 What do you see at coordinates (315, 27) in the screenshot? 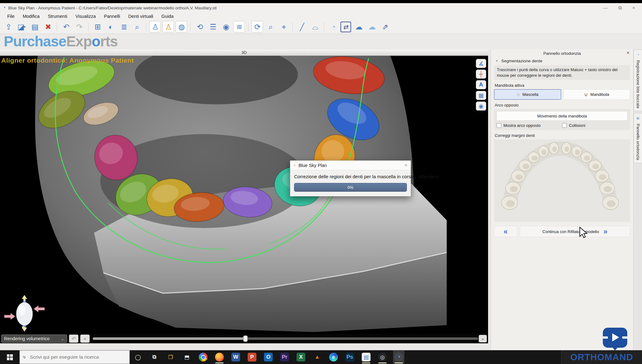
I see `protractor-icon: ⌓` at bounding box center [315, 27].